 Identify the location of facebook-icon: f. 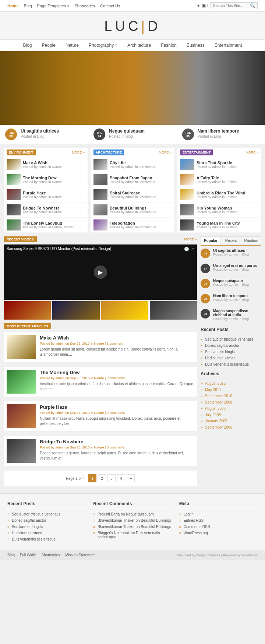
(208, 6).